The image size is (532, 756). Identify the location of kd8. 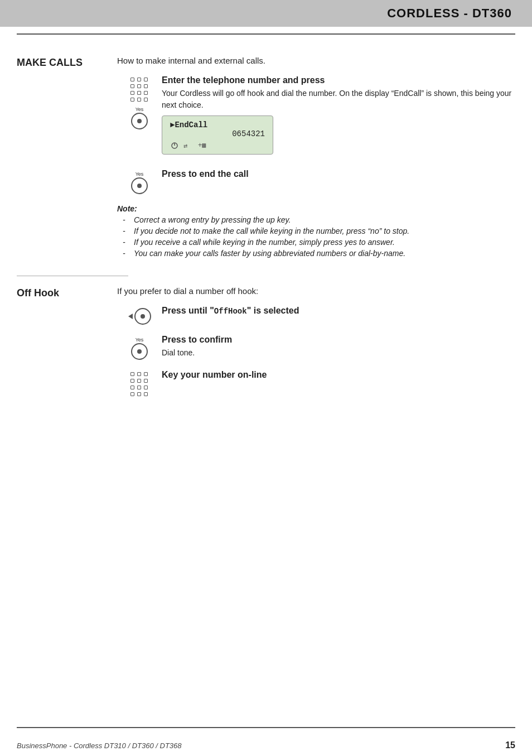
(139, 93).